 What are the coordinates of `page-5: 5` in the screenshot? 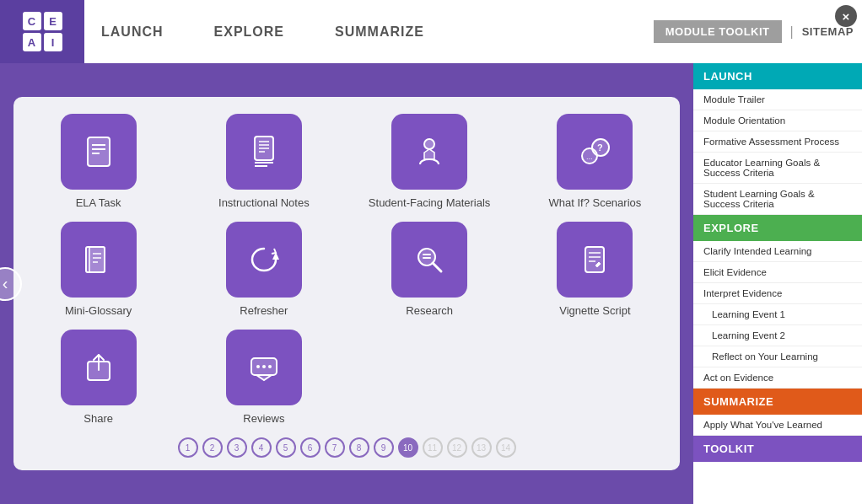 It's located at (286, 448).